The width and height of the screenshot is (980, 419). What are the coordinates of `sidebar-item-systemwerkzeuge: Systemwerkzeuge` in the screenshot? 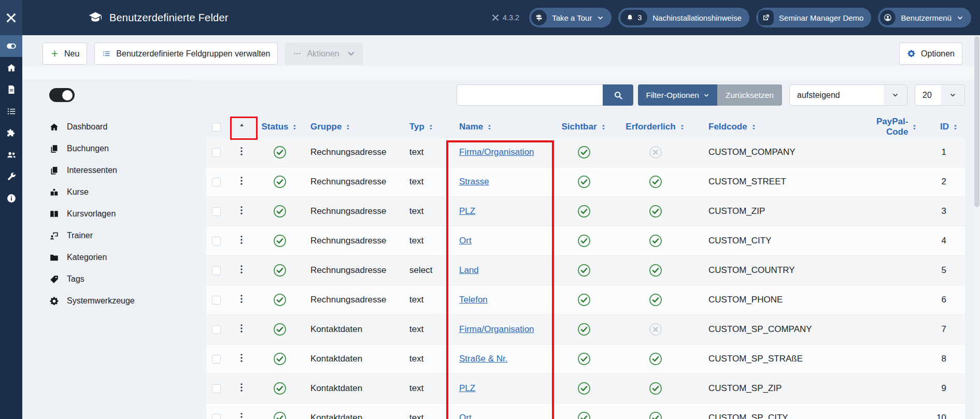 It's located at (107, 301).